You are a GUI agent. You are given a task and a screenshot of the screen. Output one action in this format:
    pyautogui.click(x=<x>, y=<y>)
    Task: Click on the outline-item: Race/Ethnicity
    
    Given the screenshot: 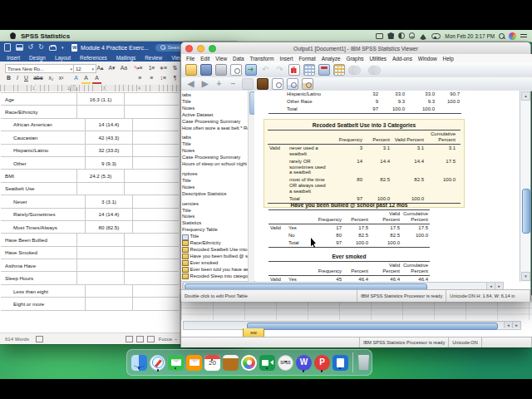 What is the action you would take?
    pyautogui.click(x=214, y=244)
    